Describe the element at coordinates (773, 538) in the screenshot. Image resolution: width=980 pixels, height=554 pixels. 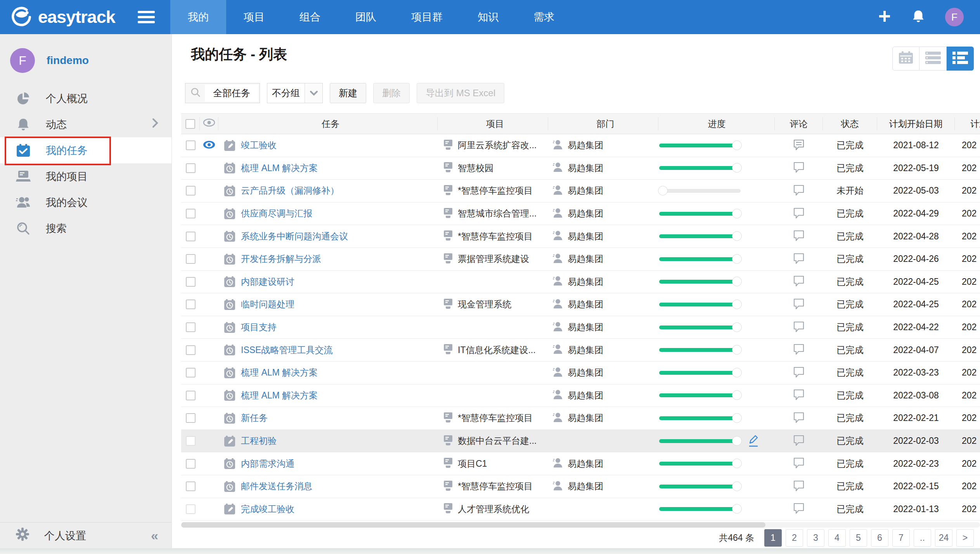
I see `page-button-1: 1` at that location.